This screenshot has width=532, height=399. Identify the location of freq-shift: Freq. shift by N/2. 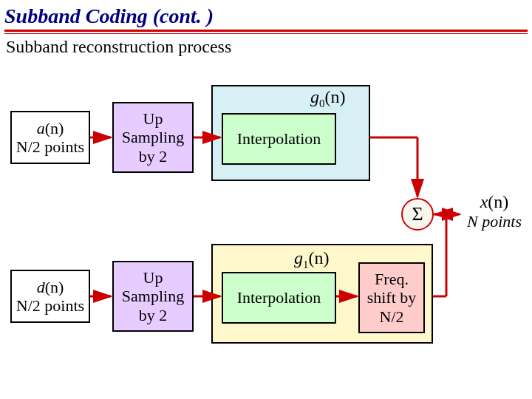
(392, 298).